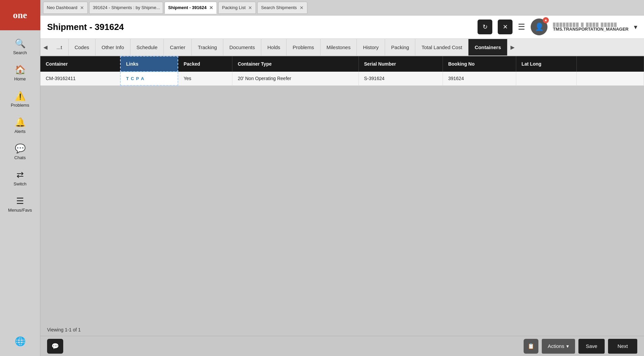 The image size is (644, 356). What do you see at coordinates (126, 8) in the screenshot?
I see `browser-tab-shipments: 391624 - Shipments : by Shipme... ✕` at bounding box center [126, 8].